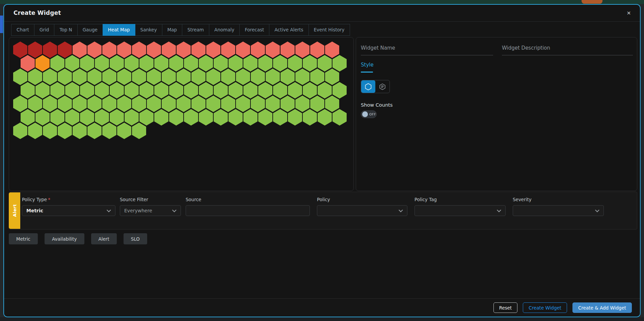 This screenshot has width=644, height=321. What do you see at coordinates (567, 50) in the screenshot?
I see `widget-description-field: Widget Description` at bounding box center [567, 50].